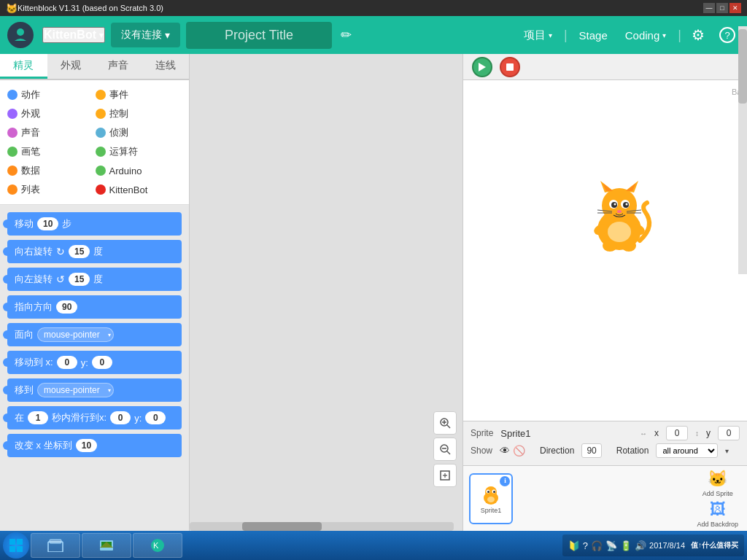  I want to click on cat-arduino: Arduino, so click(136, 171).